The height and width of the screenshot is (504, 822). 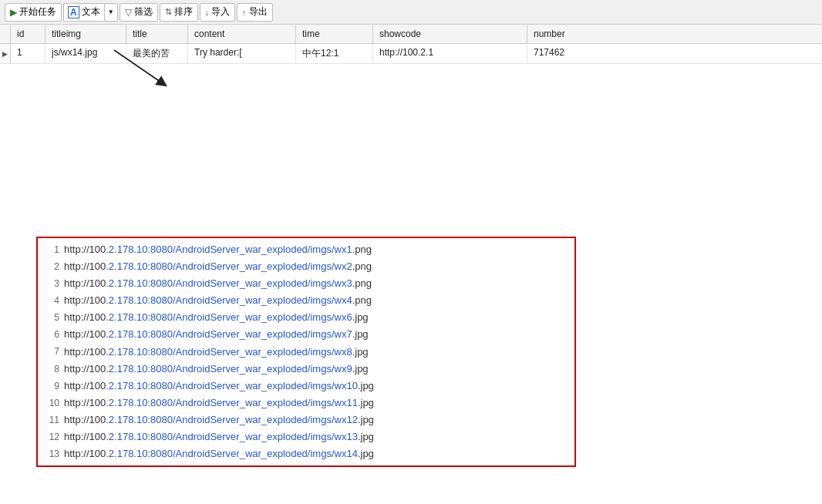 What do you see at coordinates (51, 403) in the screenshot?
I see `line-number: 10` at bounding box center [51, 403].